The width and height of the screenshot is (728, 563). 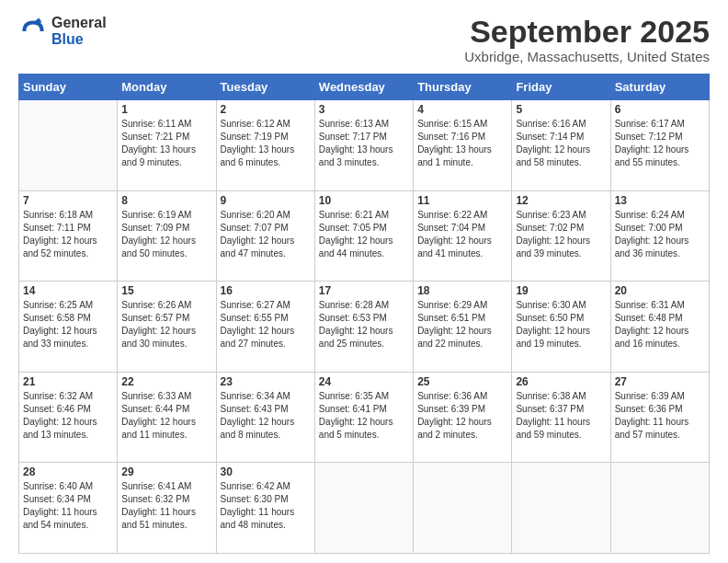 What do you see at coordinates (586, 57) in the screenshot?
I see `location-title: Uxbridge, Massachusetts, United States` at bounding box center [586, 57].